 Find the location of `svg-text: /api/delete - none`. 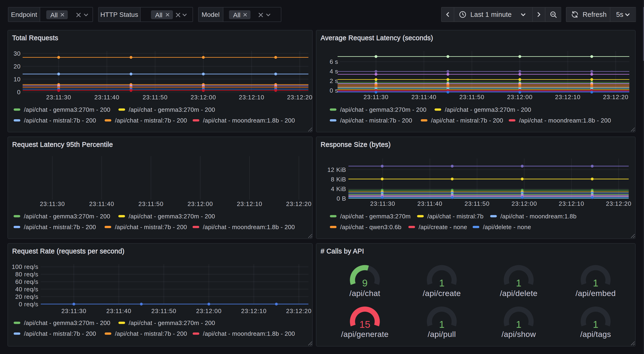

svg-text: /api/delete - none is located at coordinates (507, 227).